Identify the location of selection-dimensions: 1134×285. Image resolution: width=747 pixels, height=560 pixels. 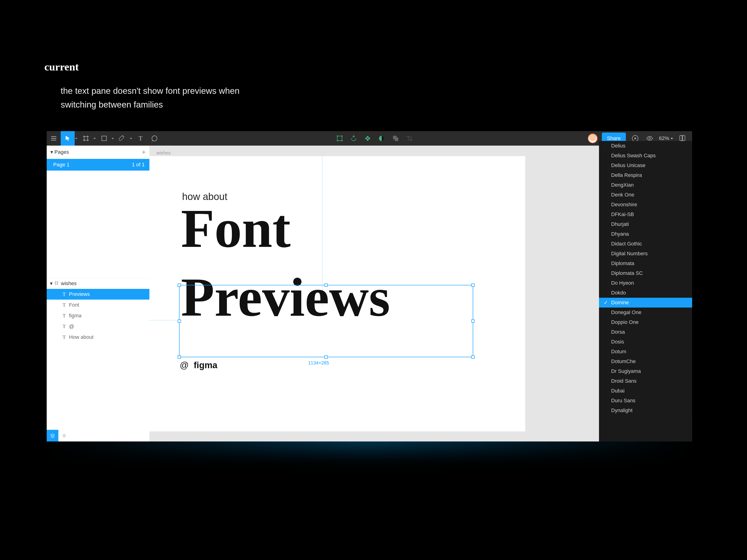
(319, 363).